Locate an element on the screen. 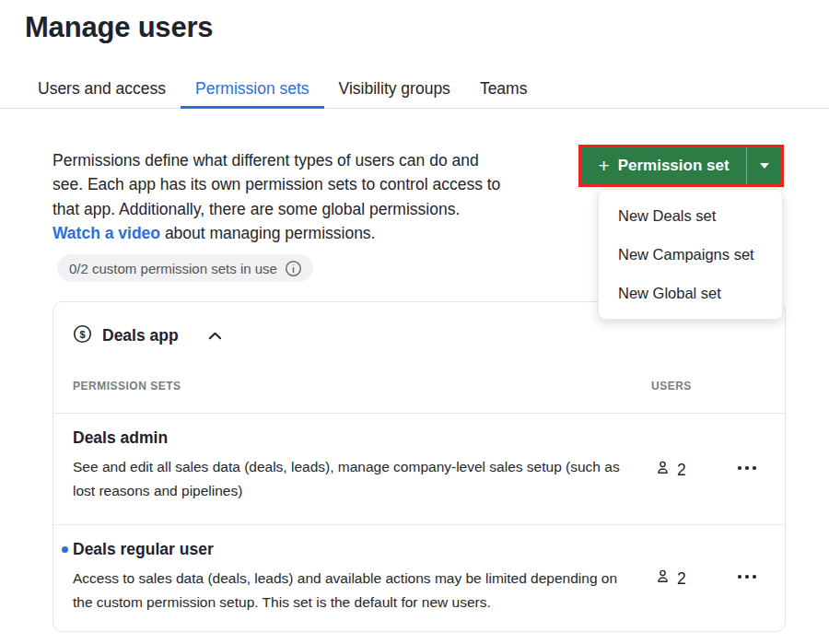 Image resolution: width=829 pixels, height=644 pixels. permission-set-title: Deals admin is located at coordinates (120, 439).